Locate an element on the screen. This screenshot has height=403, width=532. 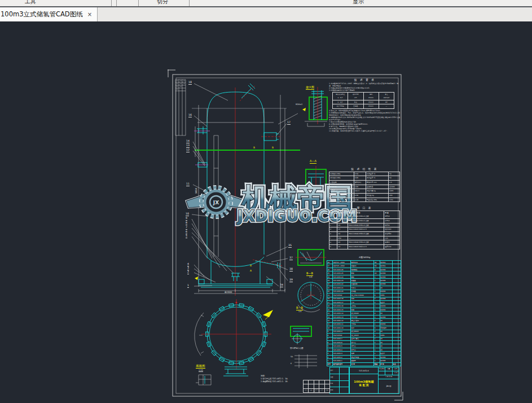
callout: 11 is located at coordinates (188, 185).